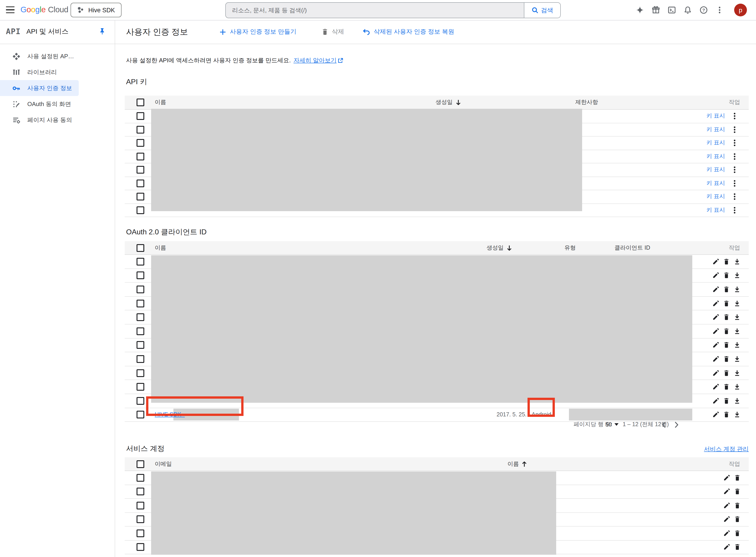 The width and height of the screenshot is (756, 557). Describe the element at coordinates (703, 10) in the screenshot. I see `help-icon: ?` at that location.